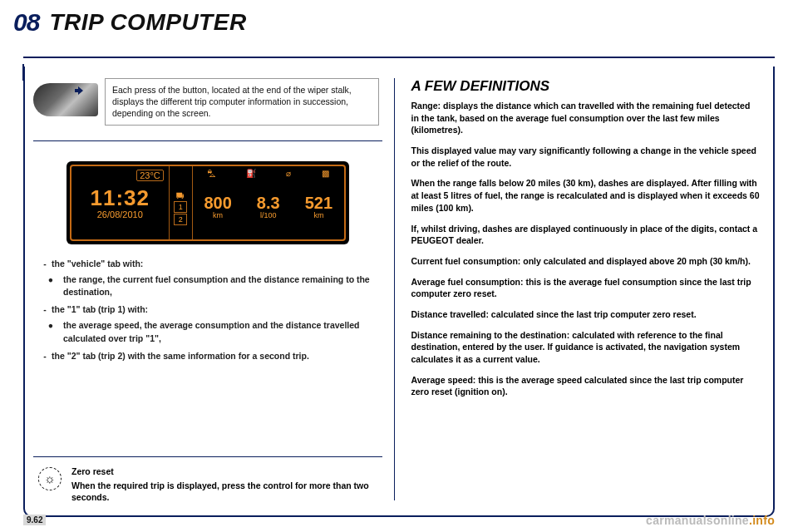 The image size is (798, 532). What do you see at coordinates (224, 472) in the screenshot?
I see `zero-reset-title: Zero reset` at bounding box center [224, 472].